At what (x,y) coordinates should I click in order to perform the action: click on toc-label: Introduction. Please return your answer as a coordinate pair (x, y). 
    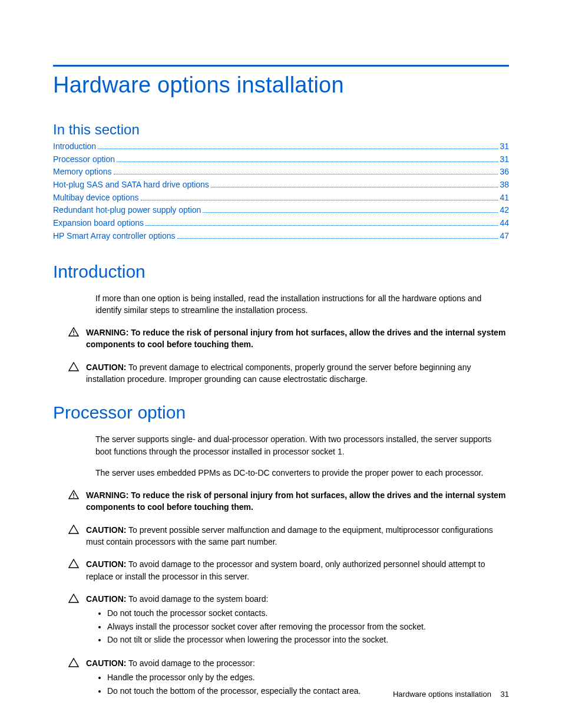
    Looking at the image, I should click on (74, 147).